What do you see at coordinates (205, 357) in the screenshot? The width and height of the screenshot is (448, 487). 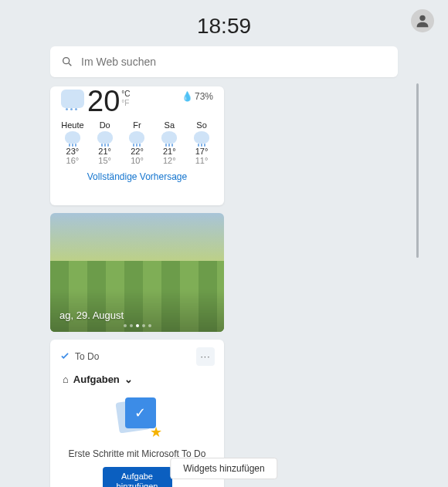 I see `todo-more-button: ···` at bounding box center [205, 357].